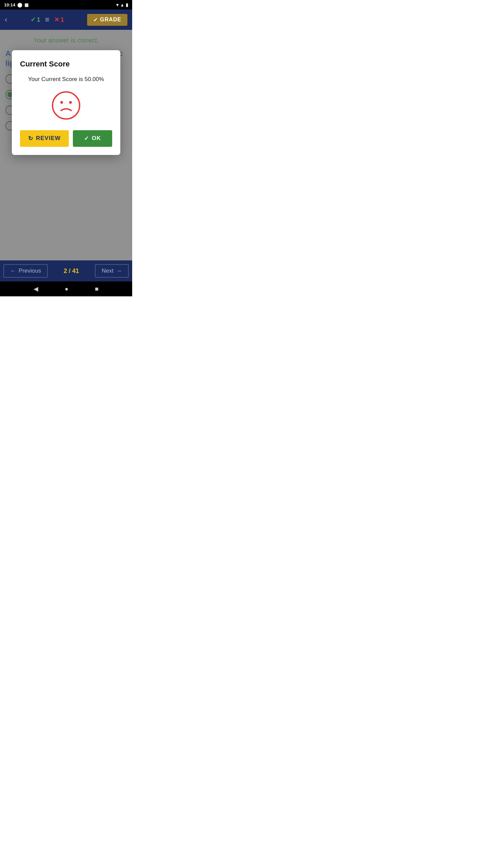 The width and height of the screenshot is (488, 868). I want to click on modal-score-text: Your Current Score is 50.00%, so click(66, 79).